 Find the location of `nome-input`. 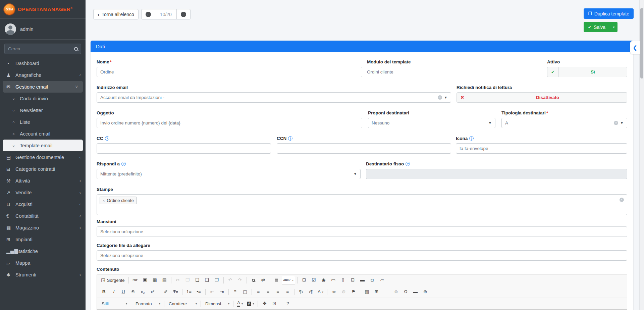

nome-input is located at coordinates (229, 72).